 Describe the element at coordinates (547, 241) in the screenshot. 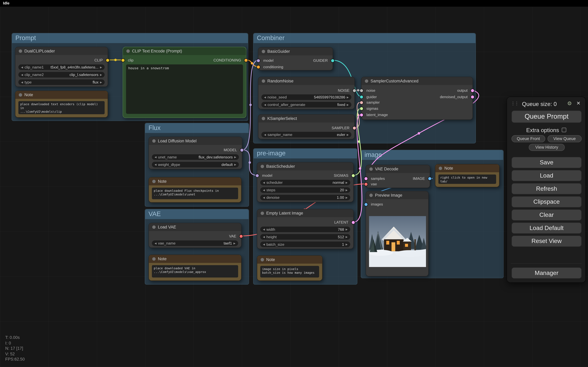

I see `reset-view-button: Reset View` at that location.